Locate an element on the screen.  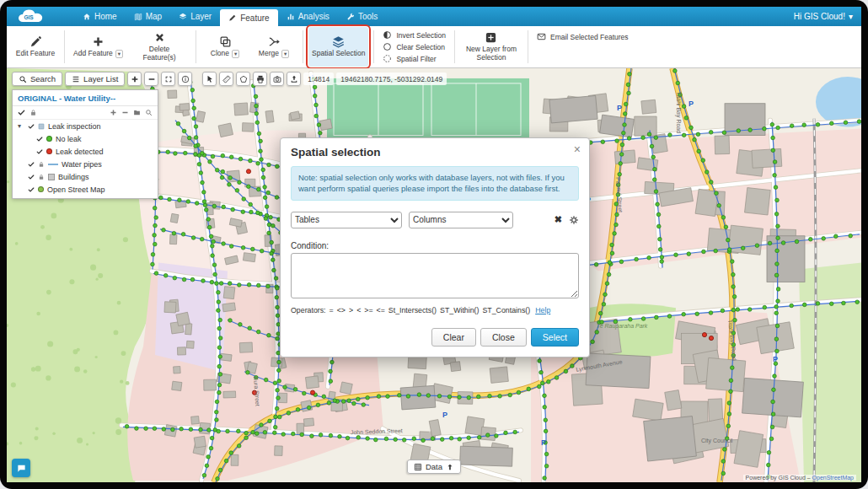
chevron-down-icon: ▾ is located at coordinates (851, 17).